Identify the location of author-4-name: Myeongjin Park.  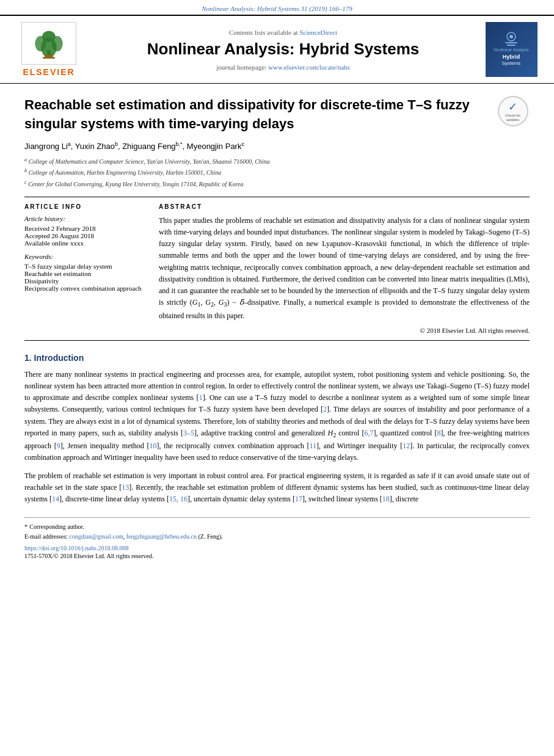
(214, 147).